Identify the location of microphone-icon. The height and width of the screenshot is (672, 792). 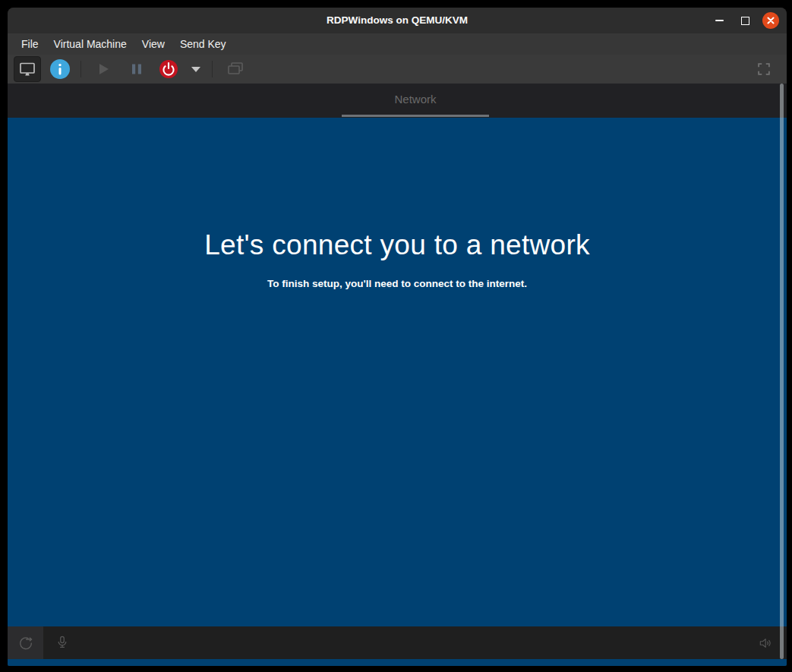
(62, 643).